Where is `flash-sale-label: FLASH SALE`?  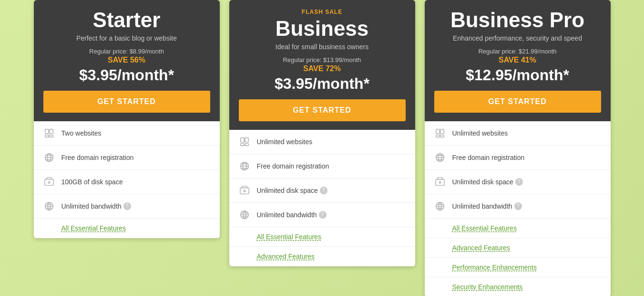 flash-sale-label: FLASH SALE is located at coordinates (322, 12).